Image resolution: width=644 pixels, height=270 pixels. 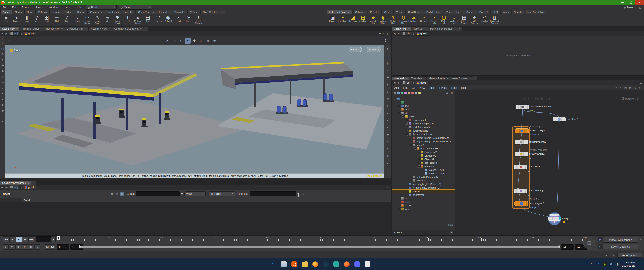 What do you see at coordinates (294, 264) in the screenshot?
I see `taskbar-app-houdini` at bounding box center [294, 264].